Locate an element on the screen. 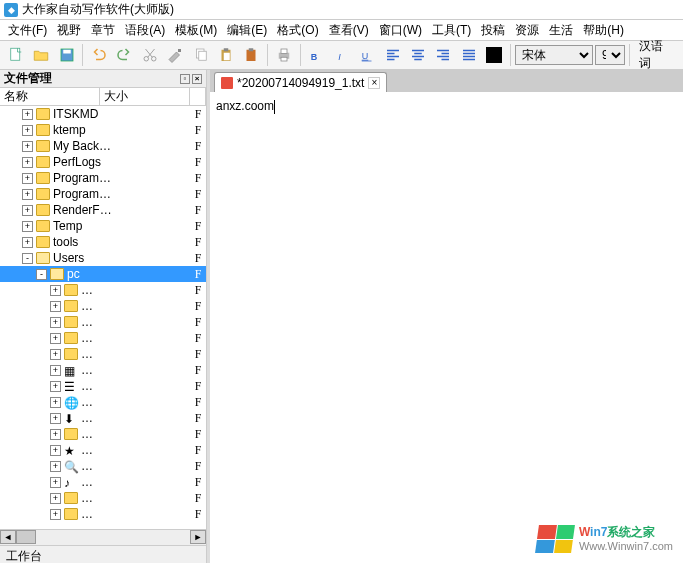 This screenshot has height=563, width=683. cut-button is located at coordinates (150, 55).